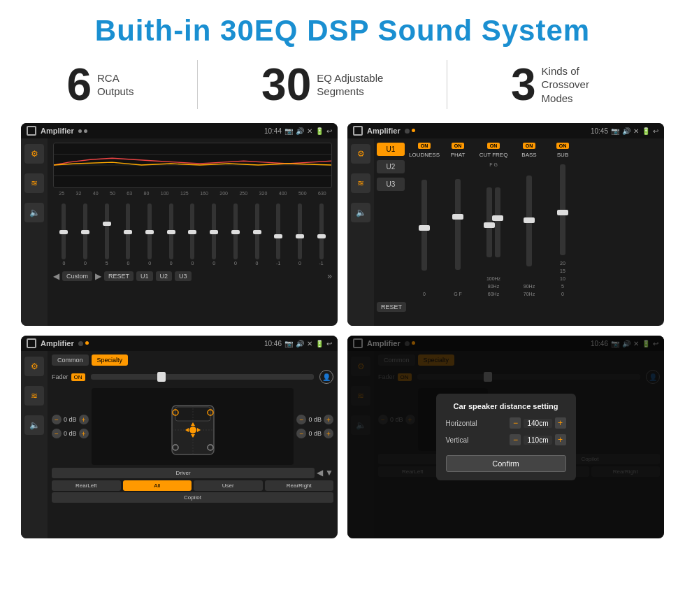 This screenshot has width=685, height=616. Describe the element at coordinates (34, 366) in the screenshot. I see `speaker-tune-btn: ⚙` at that location.